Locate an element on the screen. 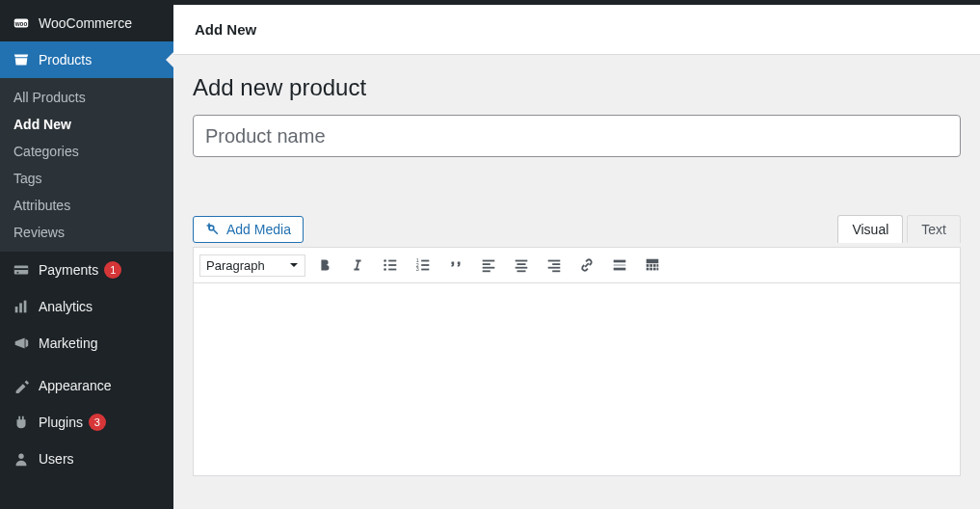  bold-button is located at coordinates (325, 265).